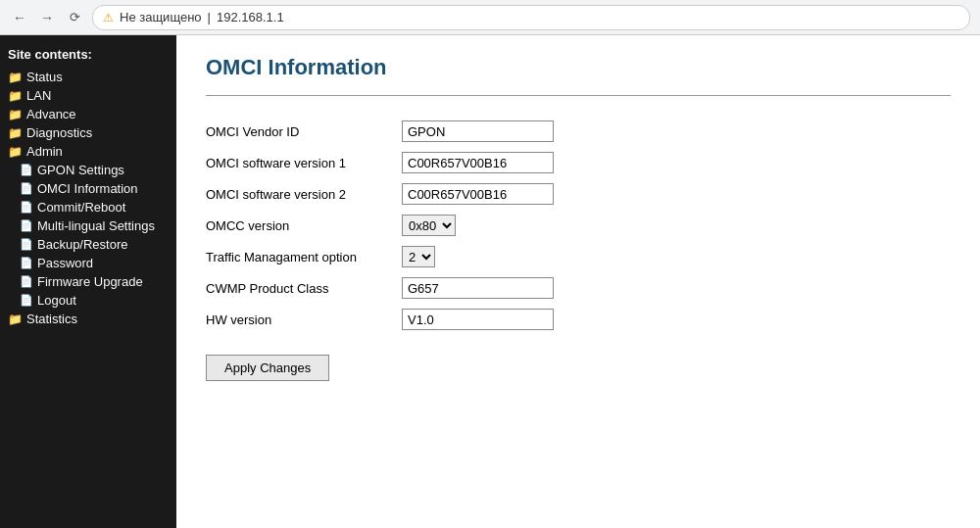 This screenshot has height=528, width=980. I want to click on sidebar-item-advance: 📁 Advance, so click(88, 114).